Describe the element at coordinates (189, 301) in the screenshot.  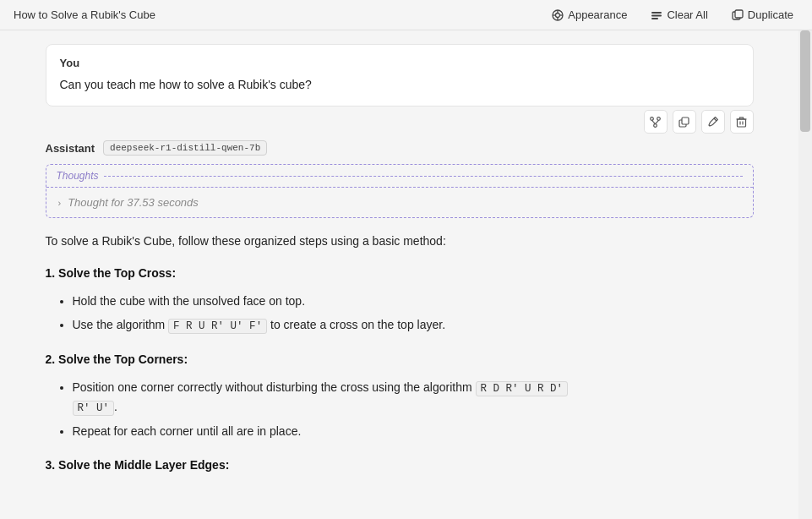
I see `bullet-text: Hold the cube with the unsolved face on …` at that location.